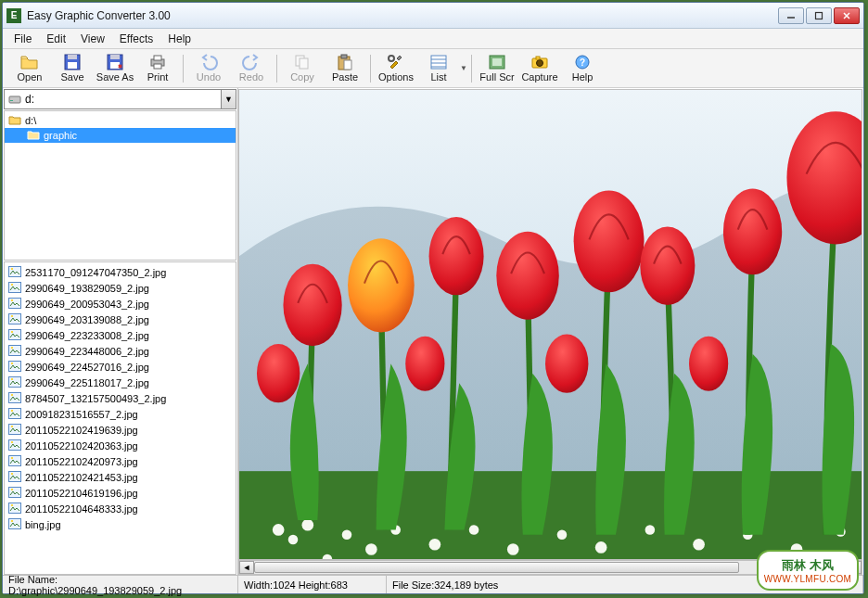 The height and width of the screenshot is (598, 868). What do you see at coordinates (82, 414) in the screenshot?
I see `file-name: 200918231516557_2.jpg` at bounding box center [82, 414].